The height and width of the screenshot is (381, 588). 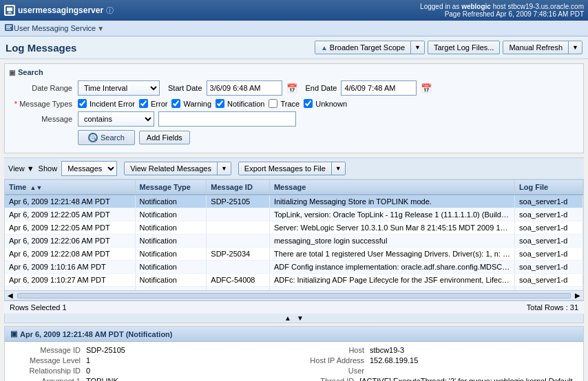 I want to click on search-button: 🔍 Search, so click(x=106, y=138).